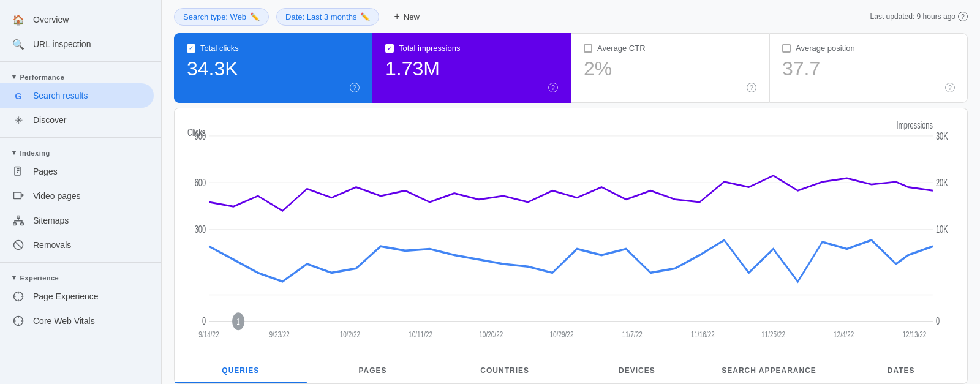 The height and width of the screenshot is (384, 980). Describe the element at coordinates (18, 120) in the screenshot. I see `discover-icon: ✳` at that location.